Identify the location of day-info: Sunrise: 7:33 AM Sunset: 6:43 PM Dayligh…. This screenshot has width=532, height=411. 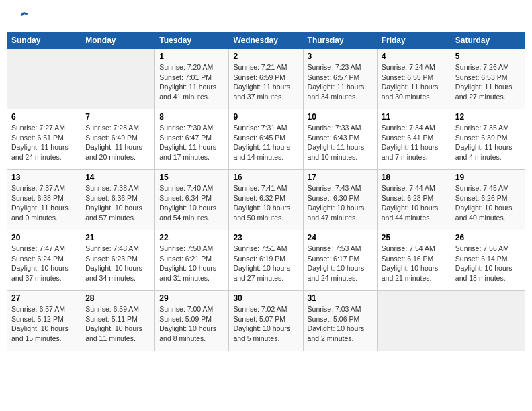
(340, 142).